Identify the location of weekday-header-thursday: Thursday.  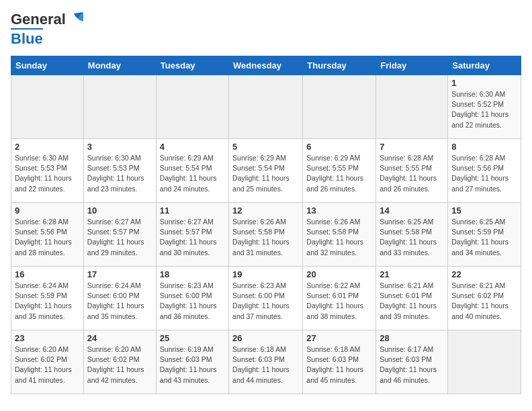
(340, 66).